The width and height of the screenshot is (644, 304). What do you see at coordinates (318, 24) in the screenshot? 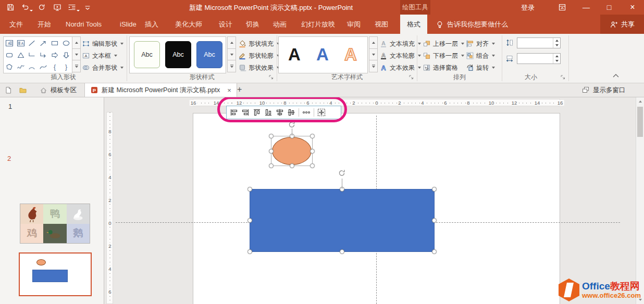
I see `menu-tab-9: 幻灯片放映` at bounding box center [318, 24].